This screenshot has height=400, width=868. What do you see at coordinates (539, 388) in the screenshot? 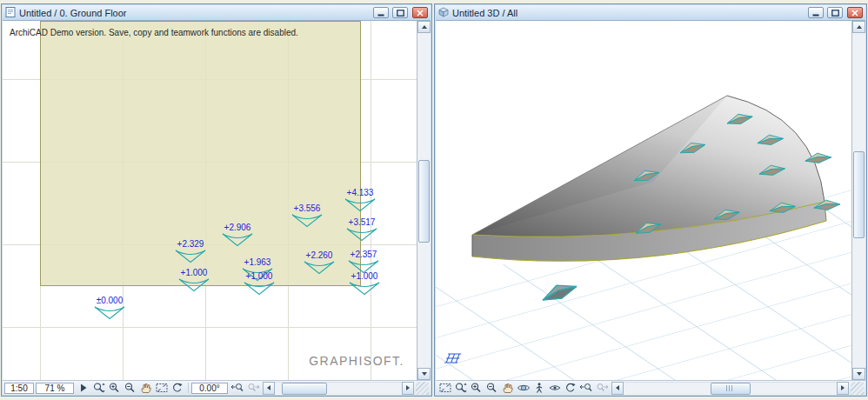
I see `walk-icon` at bounding box center [539, 388].